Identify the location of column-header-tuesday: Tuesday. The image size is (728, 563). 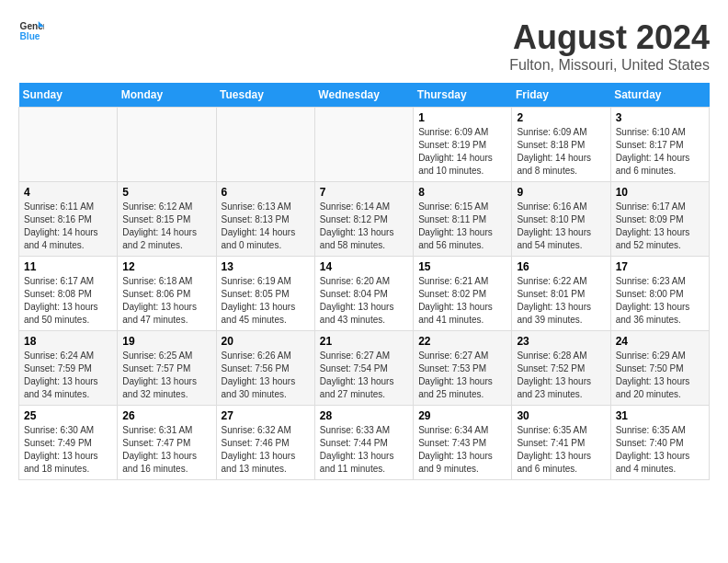
(265, 96).